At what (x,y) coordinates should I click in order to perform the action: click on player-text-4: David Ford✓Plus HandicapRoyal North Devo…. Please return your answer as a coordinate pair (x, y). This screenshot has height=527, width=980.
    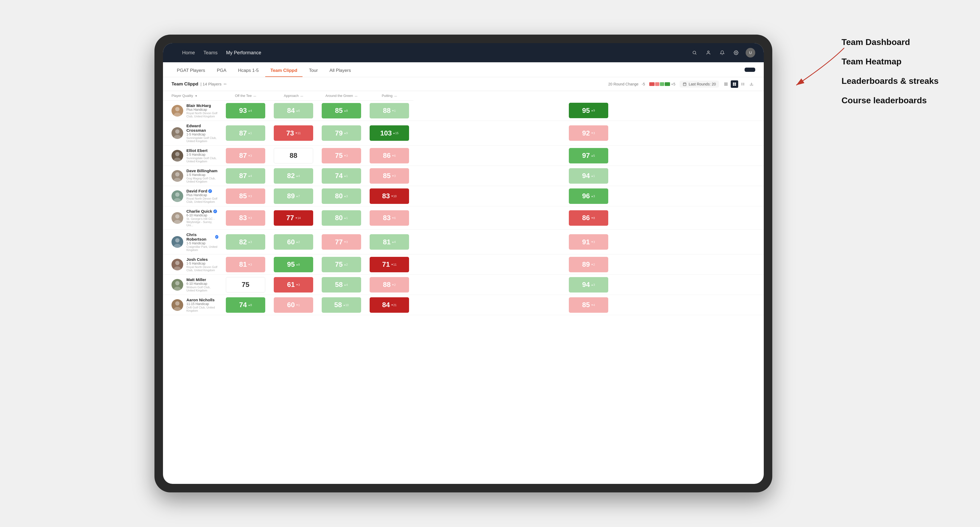
    Looking at the image, I should click on (202, 196).